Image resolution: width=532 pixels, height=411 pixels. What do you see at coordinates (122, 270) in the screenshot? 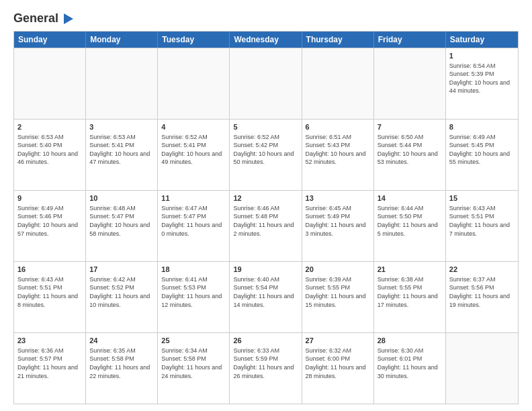
I see `day-number: 17` at bounding box center [122, 270].